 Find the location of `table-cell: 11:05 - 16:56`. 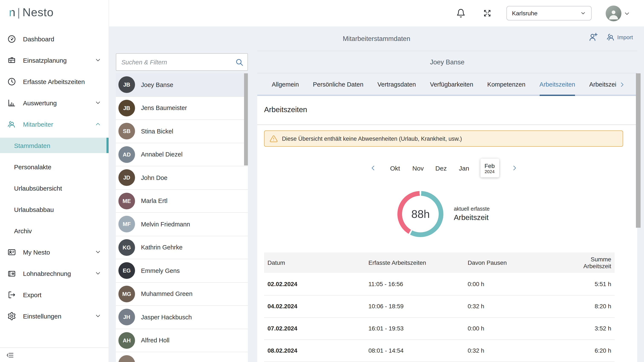

table-cell: 11:05 - 16:56 is located at coordinates (414, 284).